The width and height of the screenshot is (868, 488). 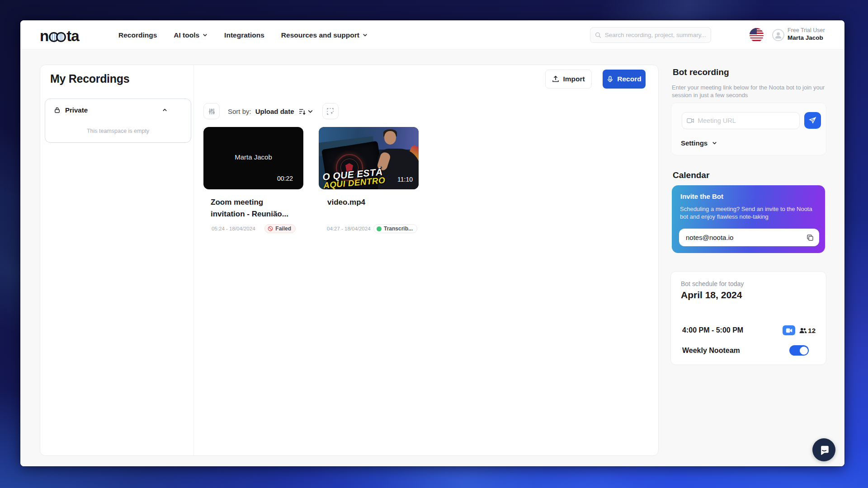 What do you see at coordinates (243, 35) in the screenshot?
I see `nav-links: Recordings AI tools Integrations Resourc…` at bounding box center [243, 35].